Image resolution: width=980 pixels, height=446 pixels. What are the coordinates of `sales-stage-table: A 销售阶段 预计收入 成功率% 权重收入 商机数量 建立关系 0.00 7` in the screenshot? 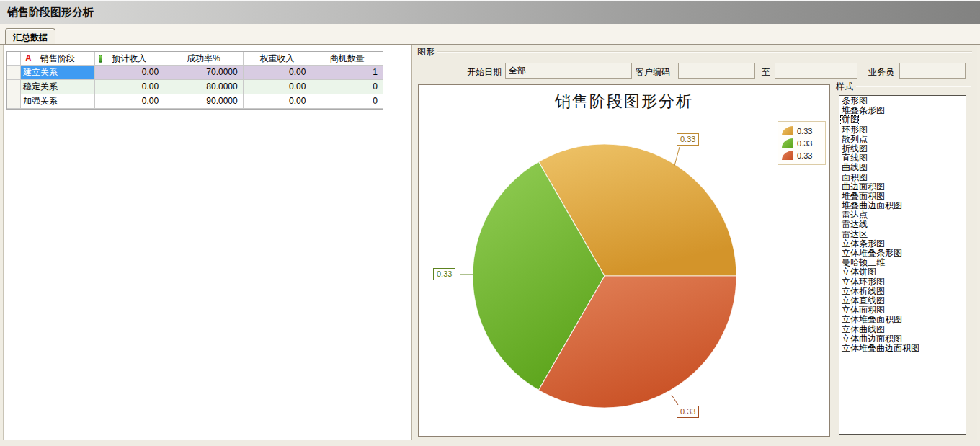 It's located at (195, 81).